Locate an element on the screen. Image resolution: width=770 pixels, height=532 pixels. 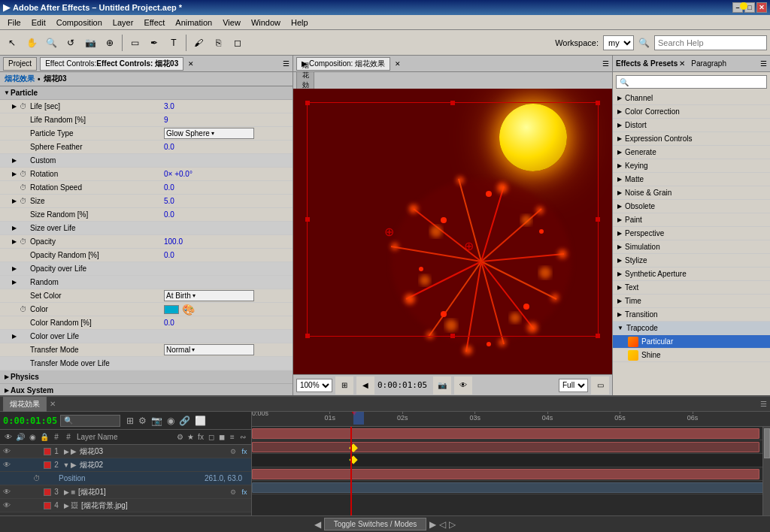
physics-section: ▶ Physics is located at coordinates (146, 377).